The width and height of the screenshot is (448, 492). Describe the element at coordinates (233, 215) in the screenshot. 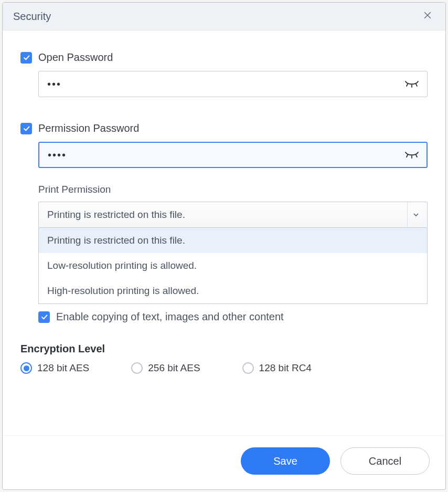

I see `print-permission-dropdown: Printing is restricted on this file. Pri…` at that location.